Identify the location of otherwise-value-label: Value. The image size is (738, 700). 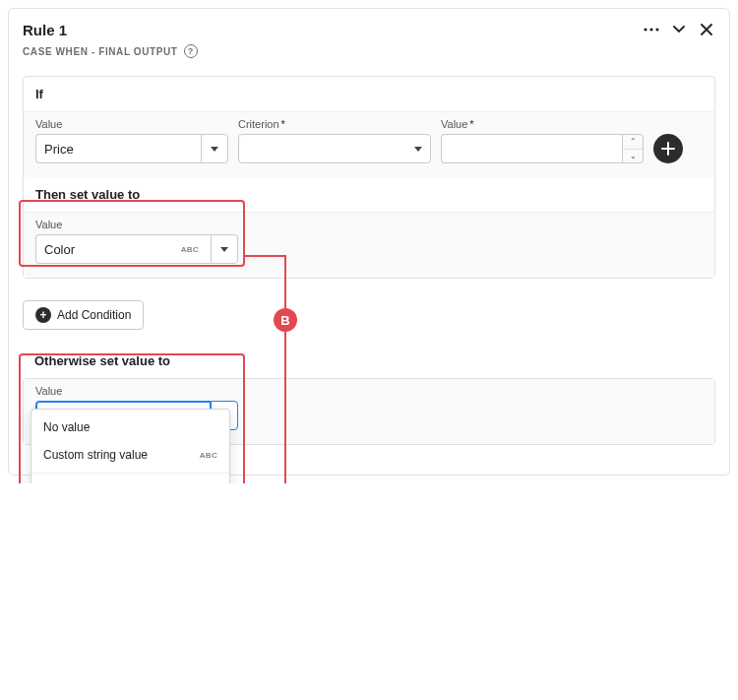
(137, 391).